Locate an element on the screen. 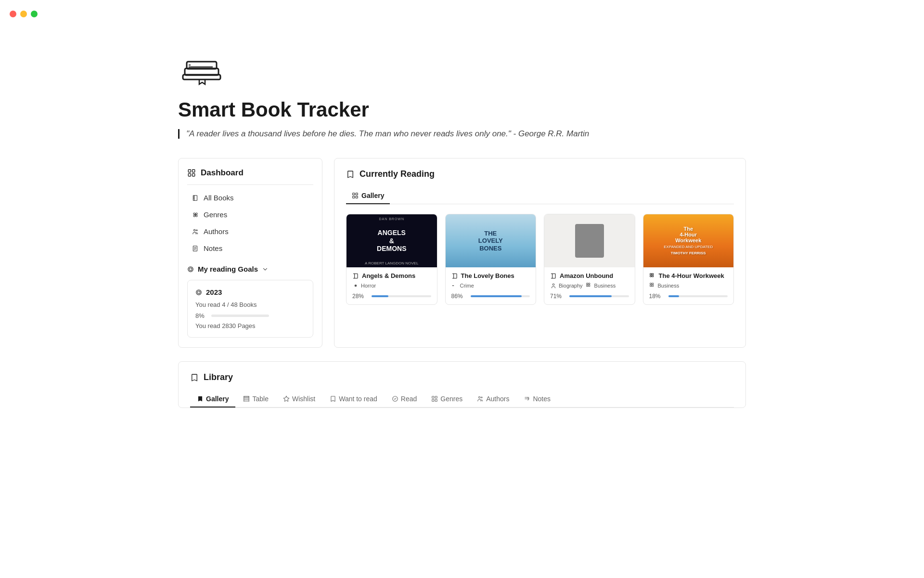 The height and width of the screenshot is (578, 924). sidebar-card: Dashboard All Books Gen is located at coordinates (250, 253).